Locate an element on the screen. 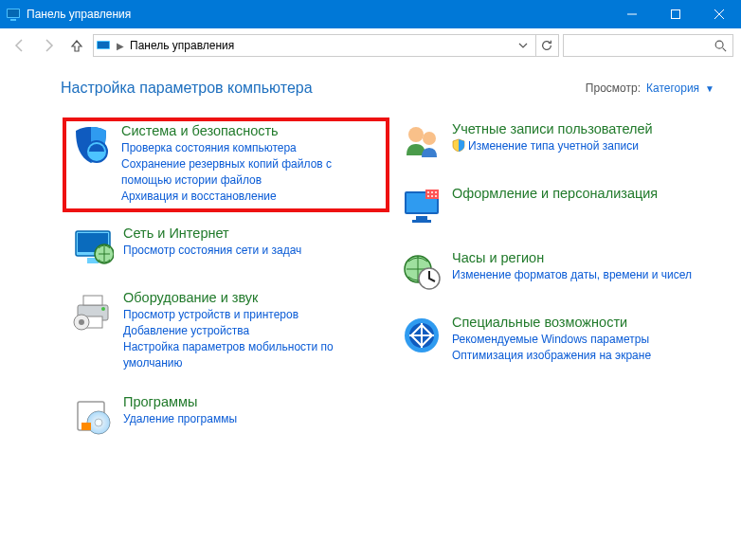 This screenshot has width=741, height=560. address-dropdown-button is located at coordinates (523, 45).